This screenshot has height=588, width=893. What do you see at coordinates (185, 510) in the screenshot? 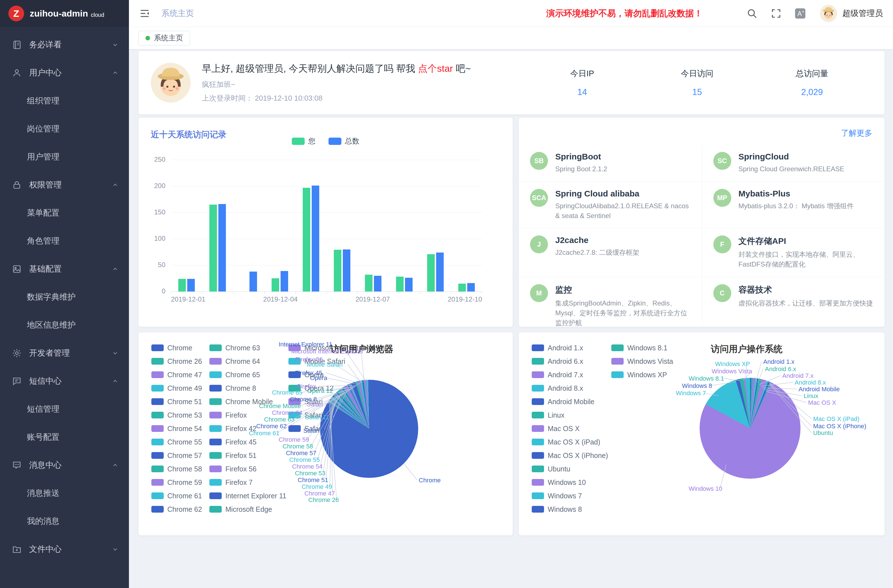
I see `legend-label: Chrome 62` at bounding box center [185, 510].